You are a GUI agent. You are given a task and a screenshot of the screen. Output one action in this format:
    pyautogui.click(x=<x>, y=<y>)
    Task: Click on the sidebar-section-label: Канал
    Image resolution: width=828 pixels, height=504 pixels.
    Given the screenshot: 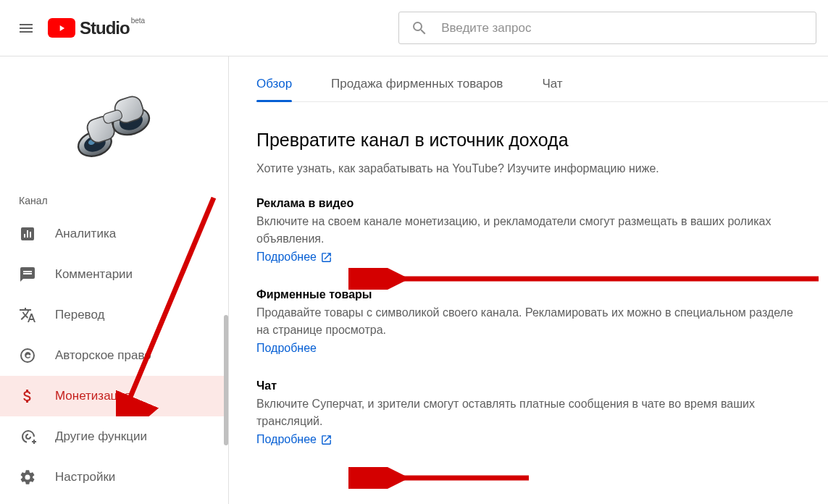 What is the action you would take?
    pyautogui.click(x=114, y=203)
    